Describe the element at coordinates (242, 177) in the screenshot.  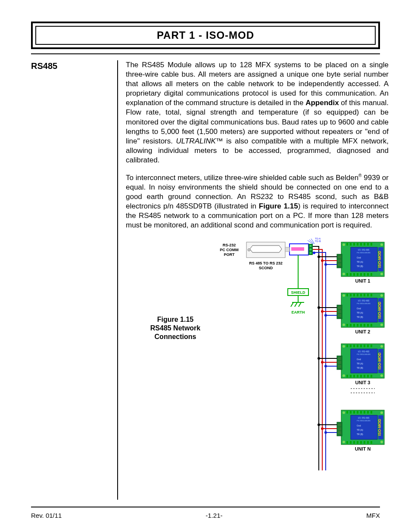
I see `text-run: To interconnect meters, utilize three-wi…` at that location.